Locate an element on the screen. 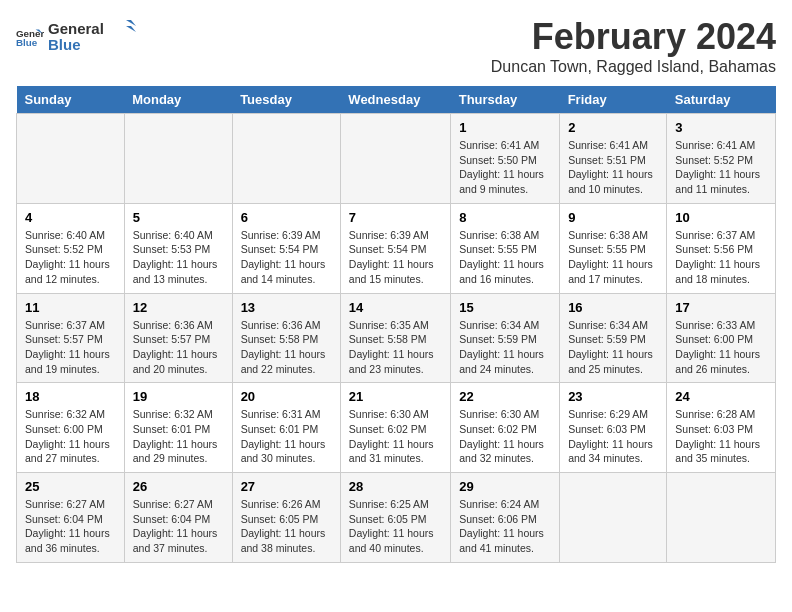 This screenshot has height=612, width=792. calendar-cell: 24Sunrise: 6:28 AM Sunset: 6:03 PM Dayli… is located at coordinates (722, 428).